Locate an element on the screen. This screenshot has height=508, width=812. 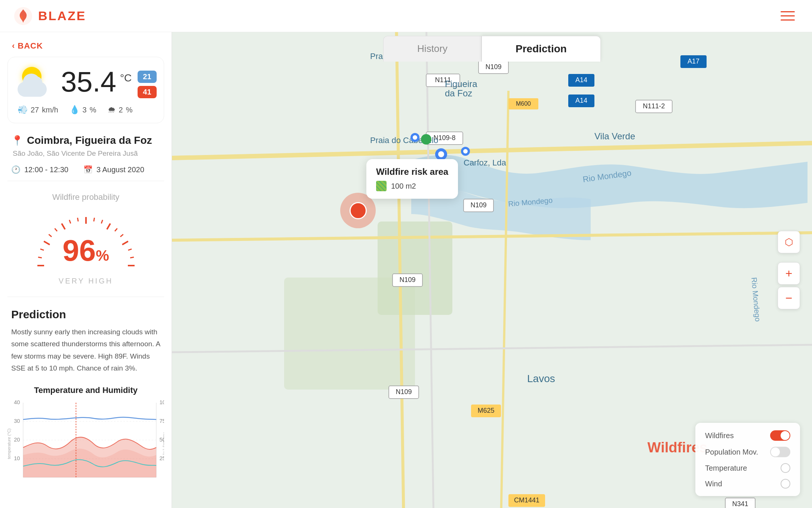
tab-history: History is located at coordinates (432, 49).